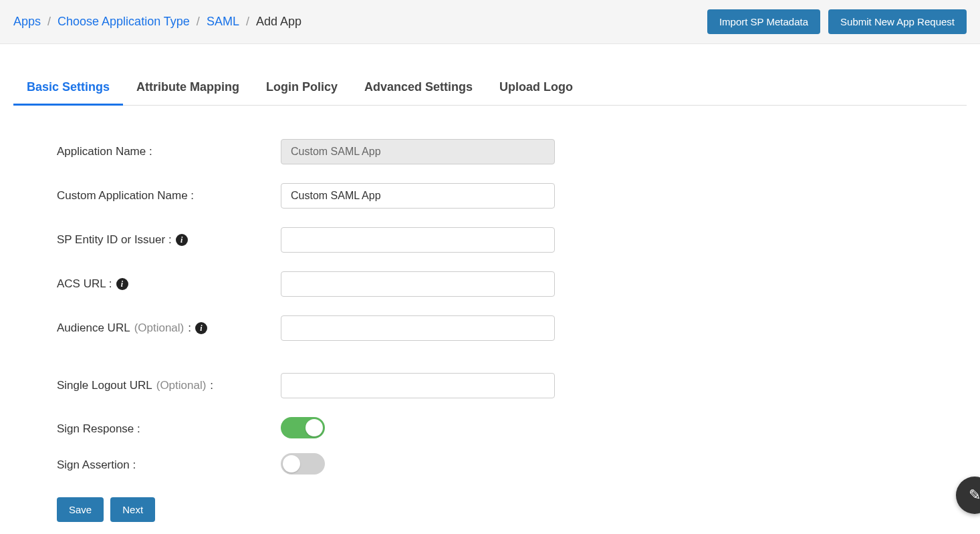 This screenshot has width=980, height=534. I want to click on breadcrumb-link-apps: Apps, so click(27, 21).